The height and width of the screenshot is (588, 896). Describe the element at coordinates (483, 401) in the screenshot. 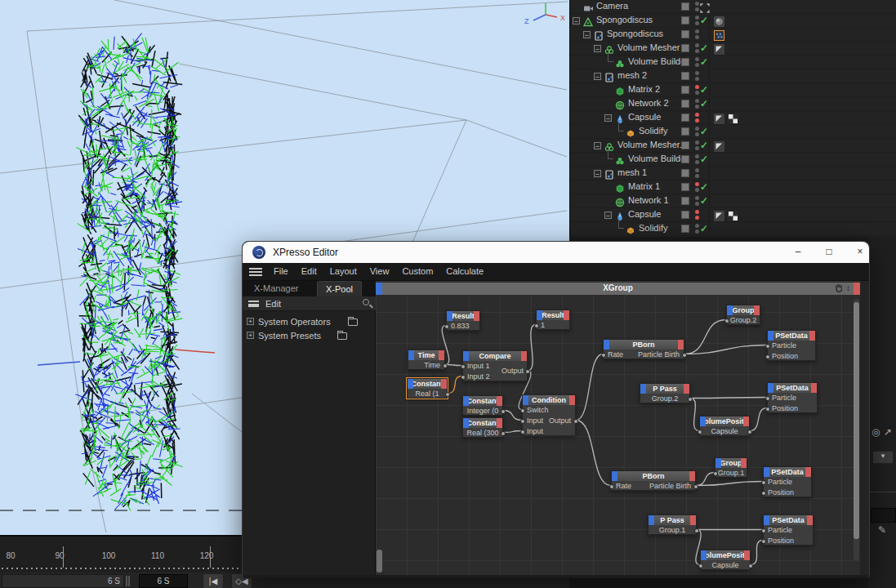

I see `node-titlebar: Constant` at that location.